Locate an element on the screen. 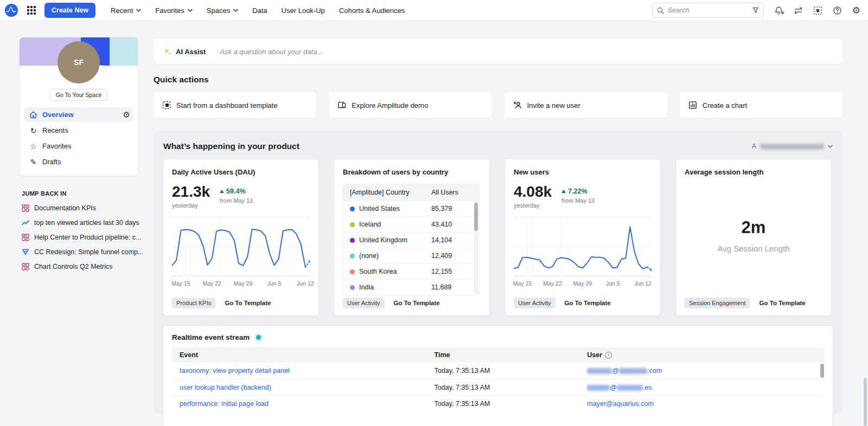 This screenshot has height=426, width=868. data-sync-arrows-icon is located at coordinates (799, 11).